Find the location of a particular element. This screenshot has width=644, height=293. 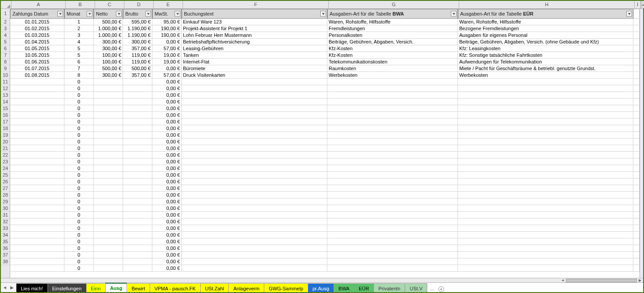

cell-buchungstext: Tanken is located at coordinates (254, 55).